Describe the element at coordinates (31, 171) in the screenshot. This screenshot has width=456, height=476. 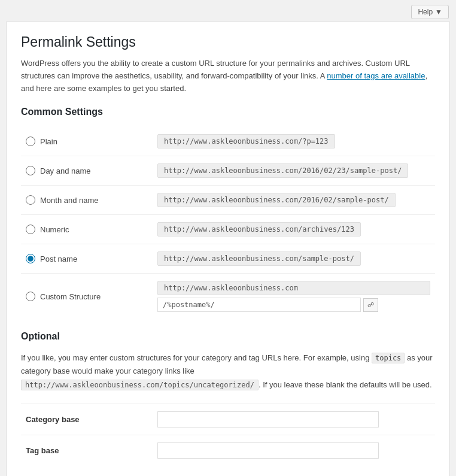
I see `day-name-radio` at that location.